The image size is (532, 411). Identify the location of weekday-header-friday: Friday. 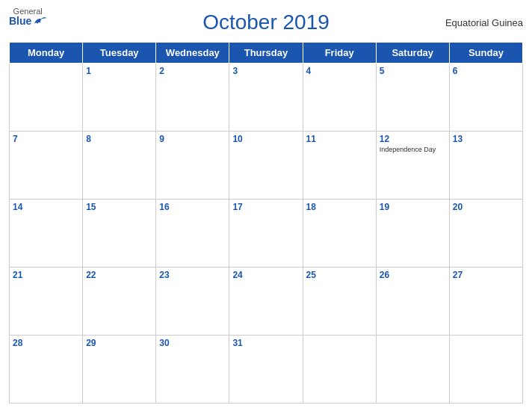
(339, 53).